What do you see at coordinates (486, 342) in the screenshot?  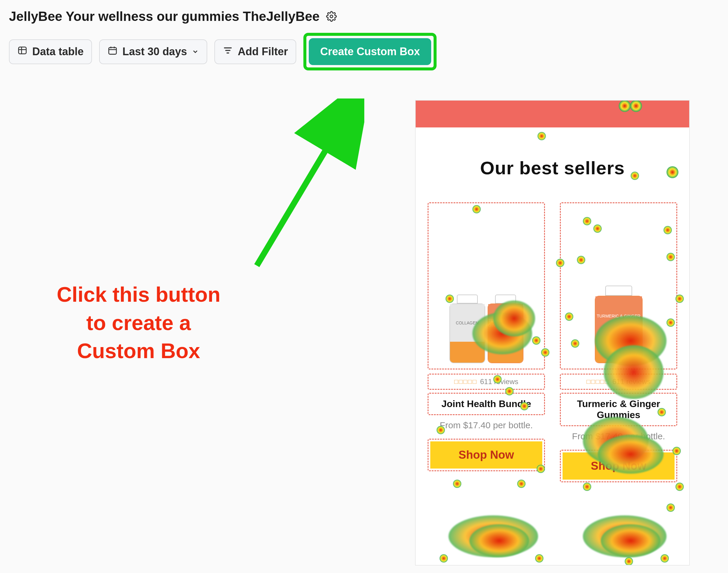 I see `product-card: COLLAGEN TURMERIC & GINGER` at bounding box center [486, 342].